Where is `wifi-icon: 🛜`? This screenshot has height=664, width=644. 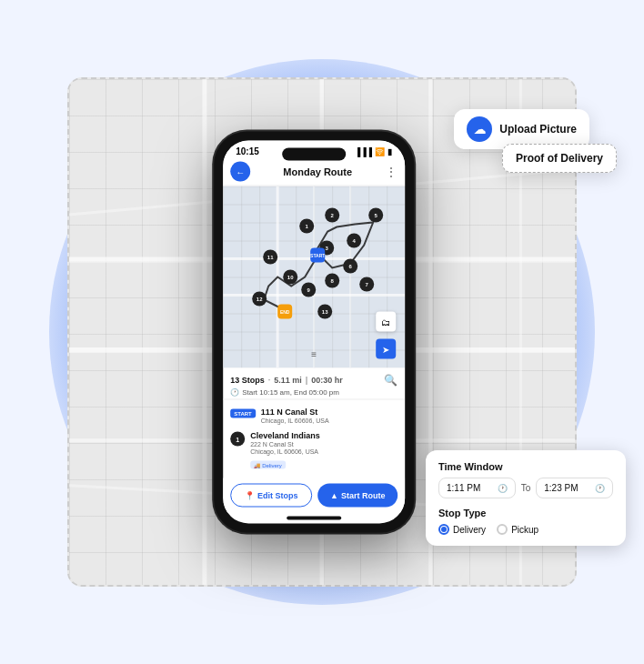
wifi-icon: 🛜 is located at coordinates (380, 151).